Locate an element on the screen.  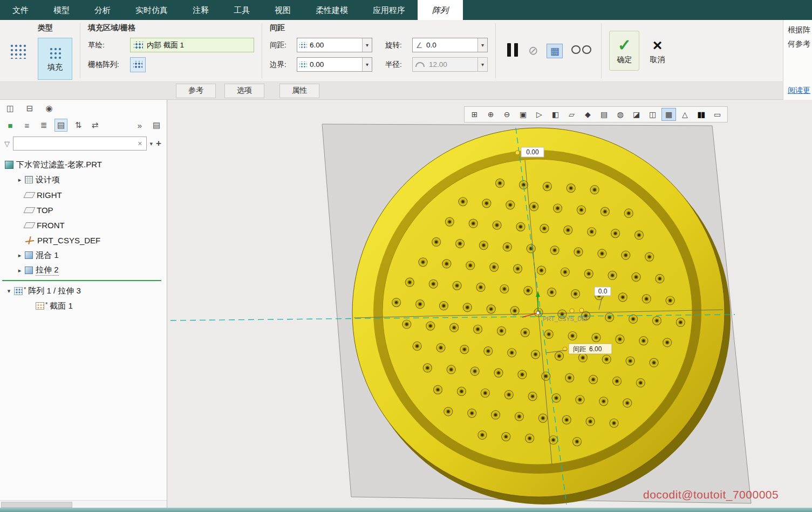
tree-toolbar-column-view-icon: ▤ is located at coordinates (61, 125).